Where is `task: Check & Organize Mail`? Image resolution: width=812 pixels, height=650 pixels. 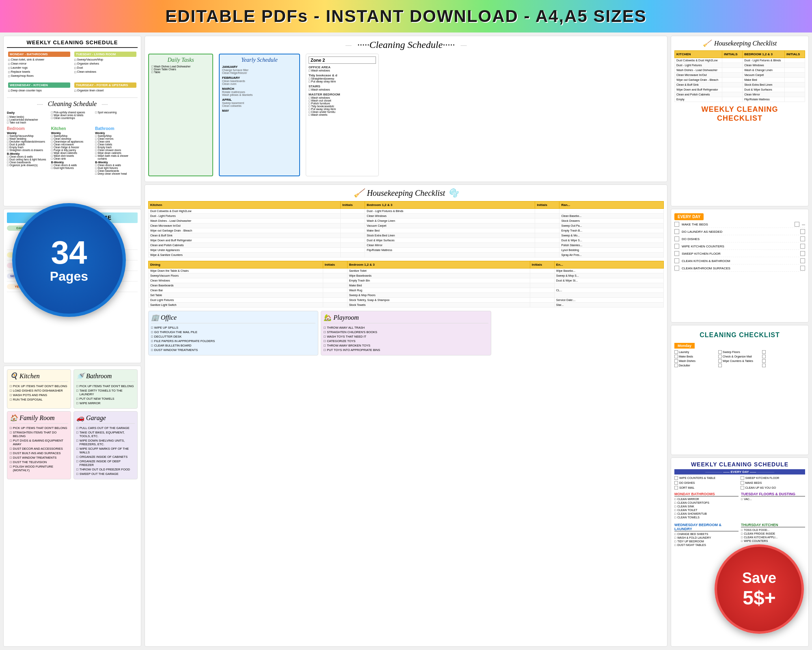
task: Check & Organize Mail is located at coordinates (740, 357).